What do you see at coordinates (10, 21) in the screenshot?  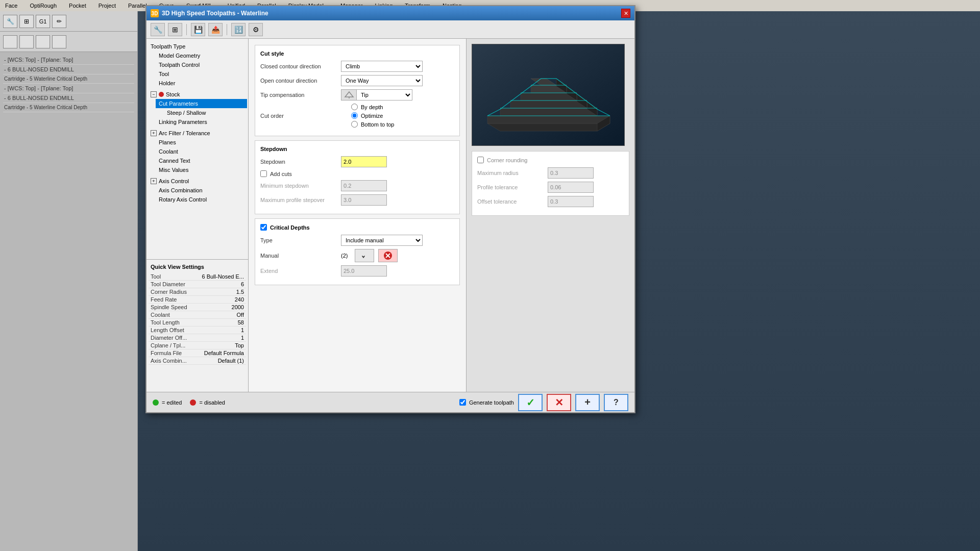 I see `sidebar-tool1: 🔧` at bounding box center [10, 21].